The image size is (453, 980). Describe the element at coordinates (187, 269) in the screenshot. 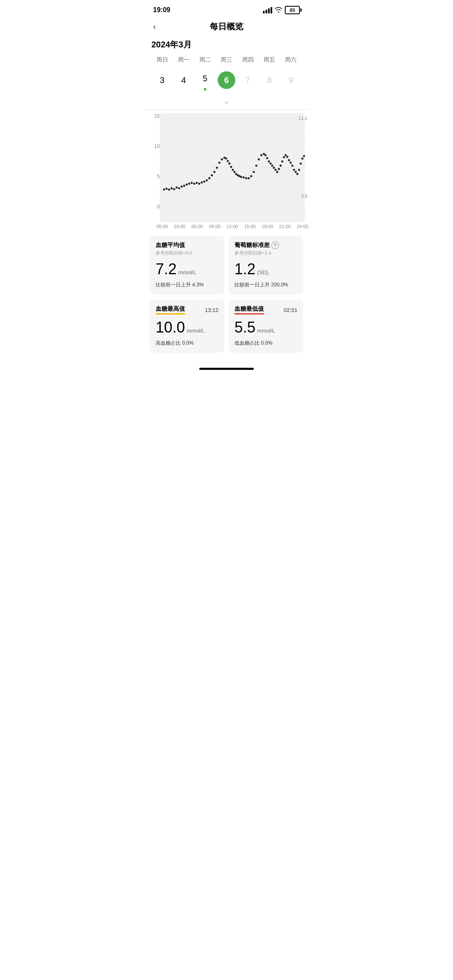

I see `stat-value-row-avg: 7.2 mmol/L` at that location.